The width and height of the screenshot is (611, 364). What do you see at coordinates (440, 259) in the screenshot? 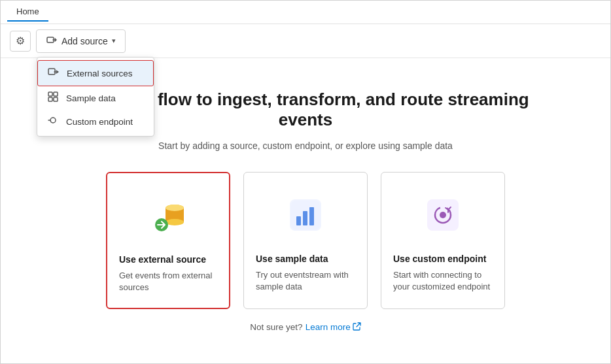
I see `card-custom-endpoint-title: Use custom endpoint` at bounding box center [440, 259].